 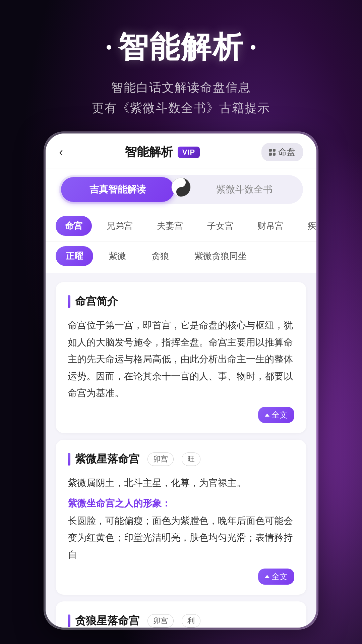 What do you see at coordinates (181, 359) in the screenshot?
I see `card1-body: 命宫位于第一宫，即首宫，它是命盘的核心与枢纽，犹如人的大脑发号施令，指挥全盘。命…` at bounding box center [181, 359].